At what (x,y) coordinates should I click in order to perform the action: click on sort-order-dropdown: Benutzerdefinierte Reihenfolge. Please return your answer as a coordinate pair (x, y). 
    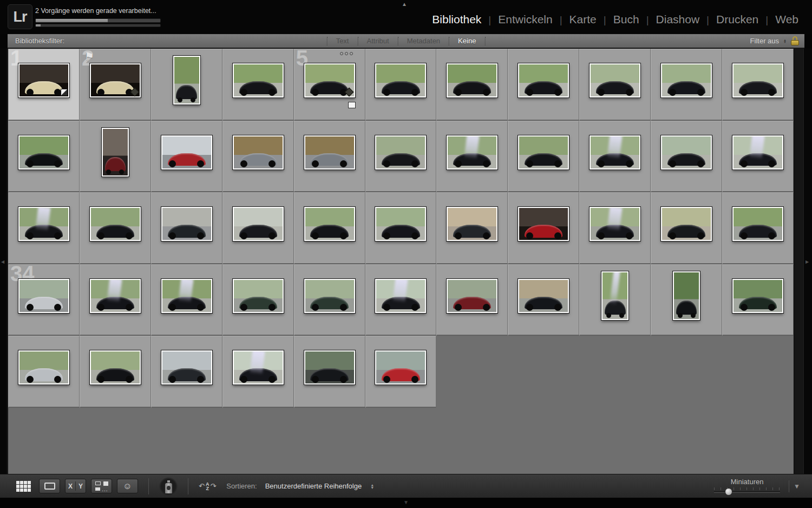
    Looking at the image, I should click on (314, 486).